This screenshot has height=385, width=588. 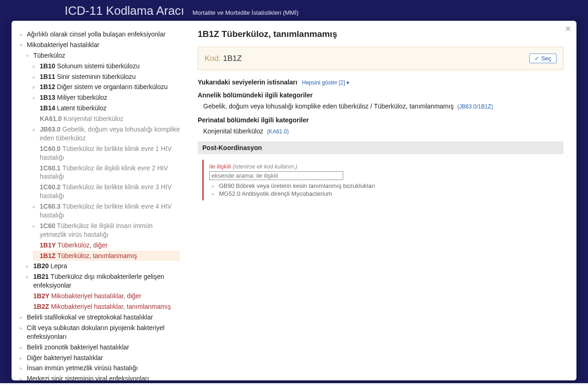 What do you see at coordinates (98, 21) in the screenshot?
I see `tree-panel: ▹Ağırlıklı olarak cinsel yolla bulaşan e…` at bounding box center [98, 21].